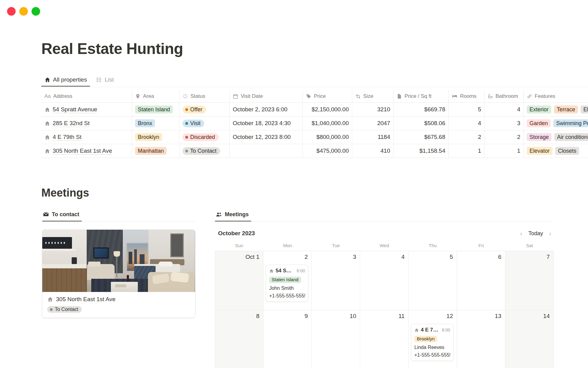 The image size is (588, 368). I want to click on calendar-week: Oct 1 2 54 S… 6:00 Staten Island John Sm…, so click(384, 281).